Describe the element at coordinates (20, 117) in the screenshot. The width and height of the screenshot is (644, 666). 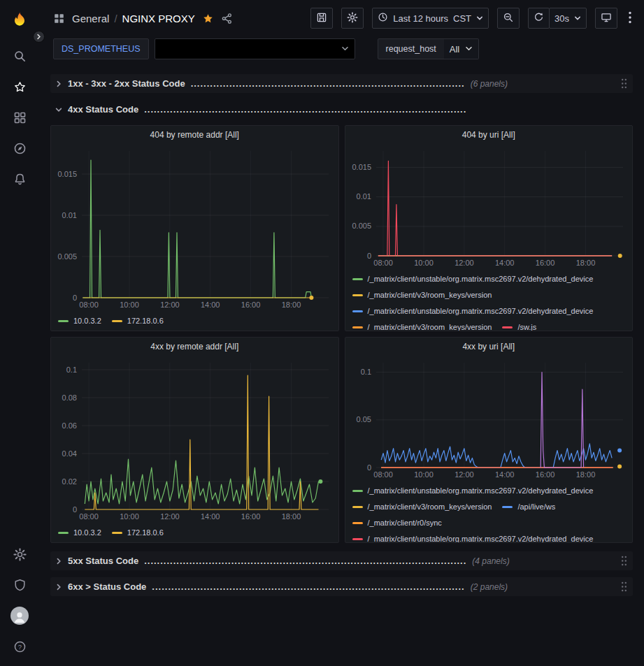
I see `sidebar-item-dashboards` at that location.